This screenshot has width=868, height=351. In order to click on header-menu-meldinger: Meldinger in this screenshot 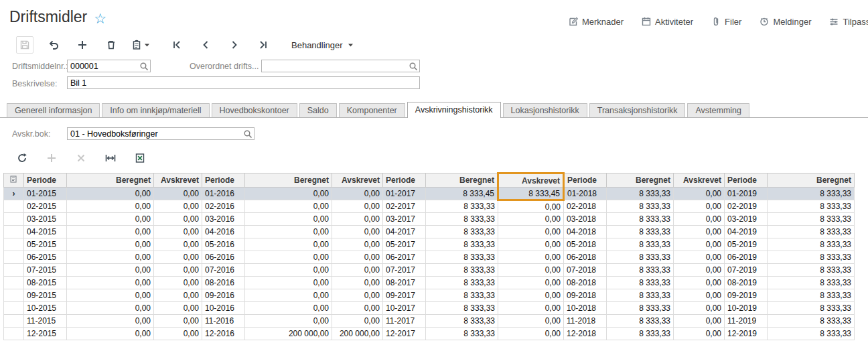, I will do `click(785, 21)`.